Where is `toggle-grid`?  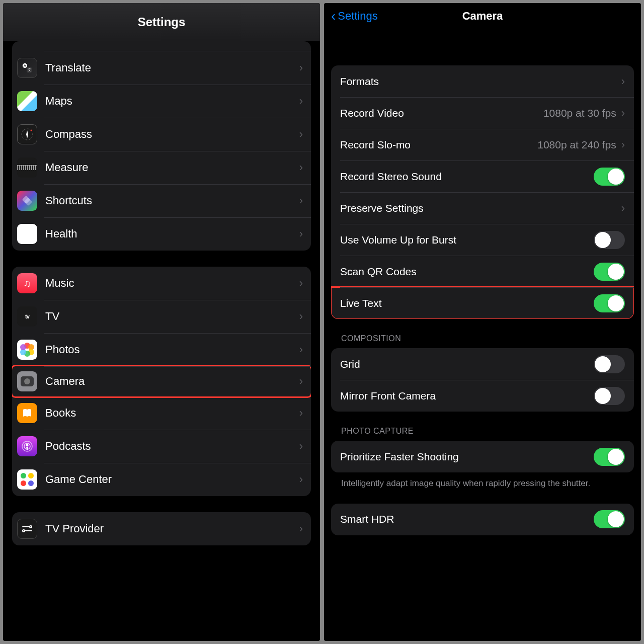 toggle-grid is located at coordinates (609, 364).